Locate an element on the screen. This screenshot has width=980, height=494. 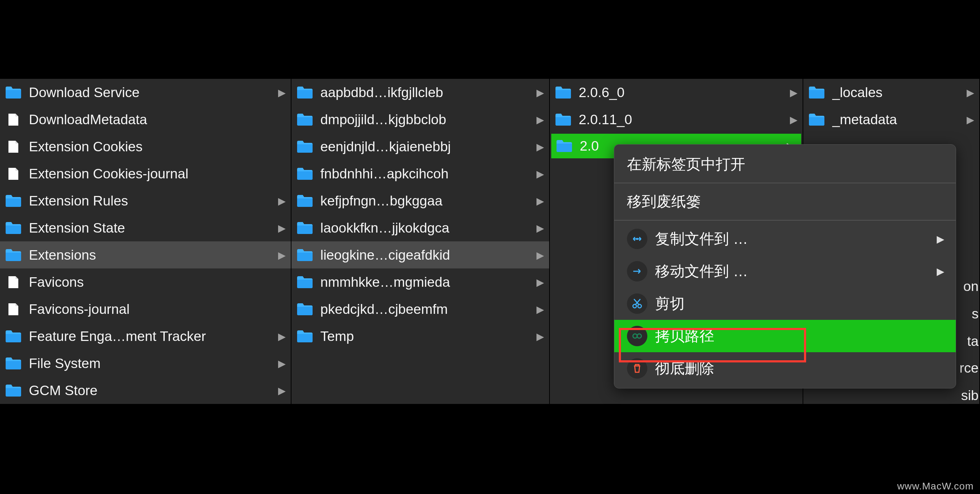
file-item: Extension Cookies-journal is located at coordinates (145, 173).